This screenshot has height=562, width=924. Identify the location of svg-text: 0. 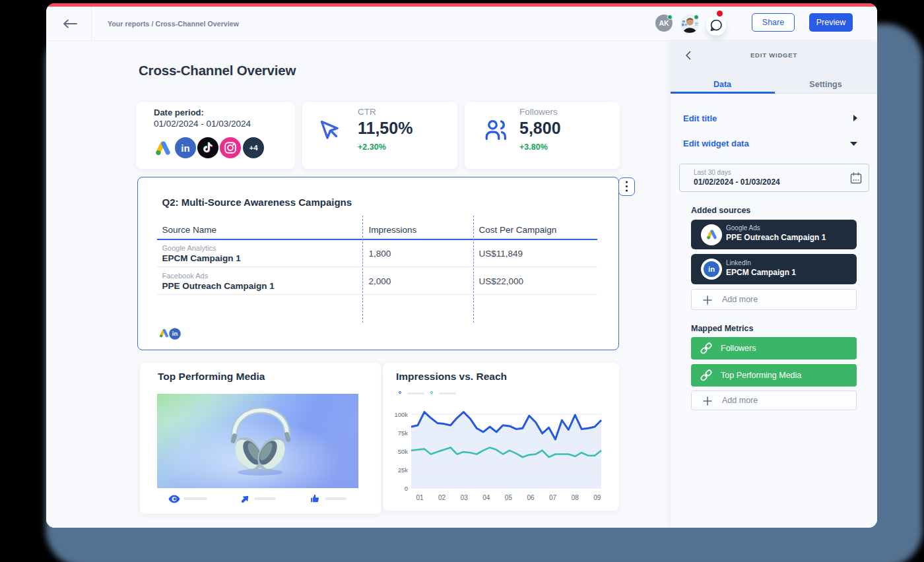
(407, 488).